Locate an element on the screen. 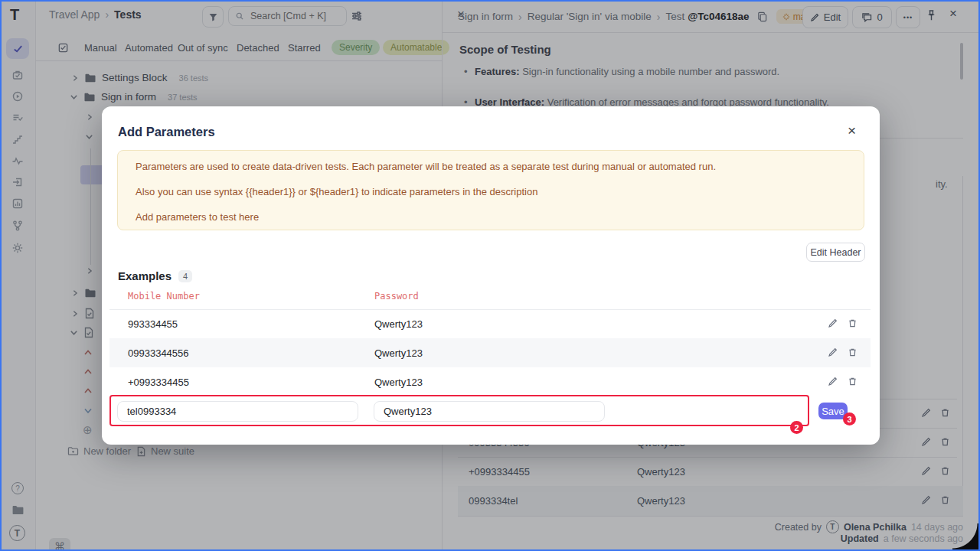  mobile-number-input is located at coordinates (237, 412).